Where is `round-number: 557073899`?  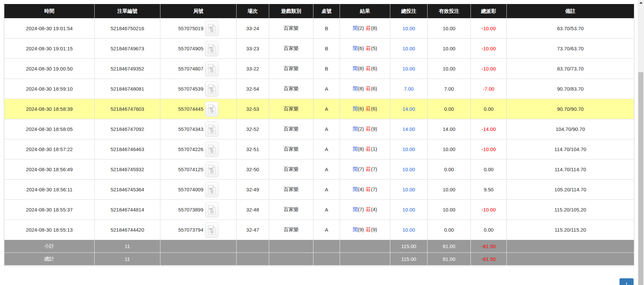 round-number: 557073899 is located at coordinates (191, 209).